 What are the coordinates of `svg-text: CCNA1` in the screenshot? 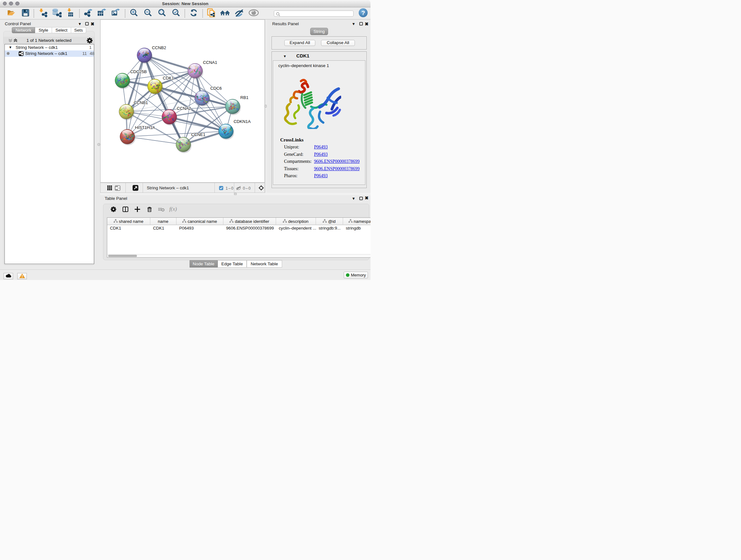 It's located at (210, 62).